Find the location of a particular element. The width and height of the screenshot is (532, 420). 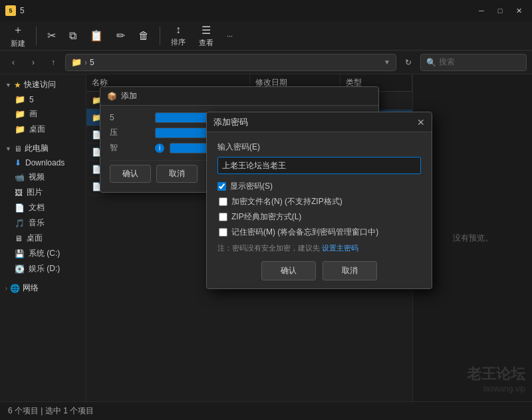

search-placeholder: 搜索 is located at coordinates (447, 62).